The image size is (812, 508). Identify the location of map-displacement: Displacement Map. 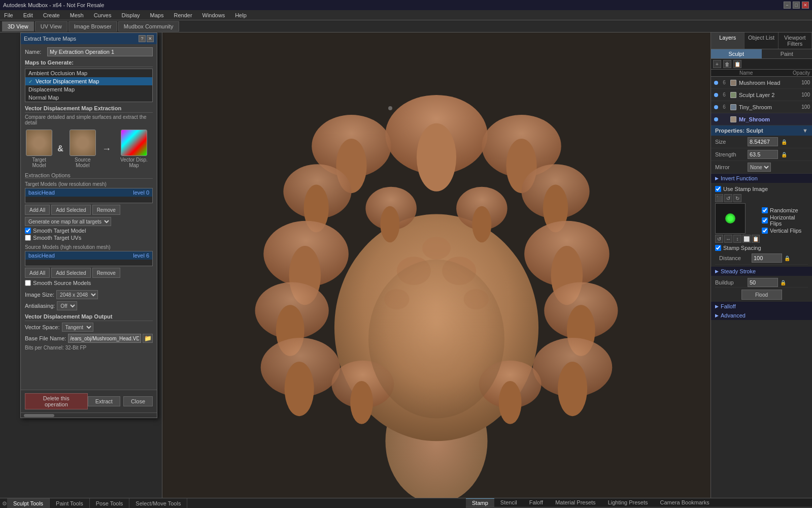
(89, 89).